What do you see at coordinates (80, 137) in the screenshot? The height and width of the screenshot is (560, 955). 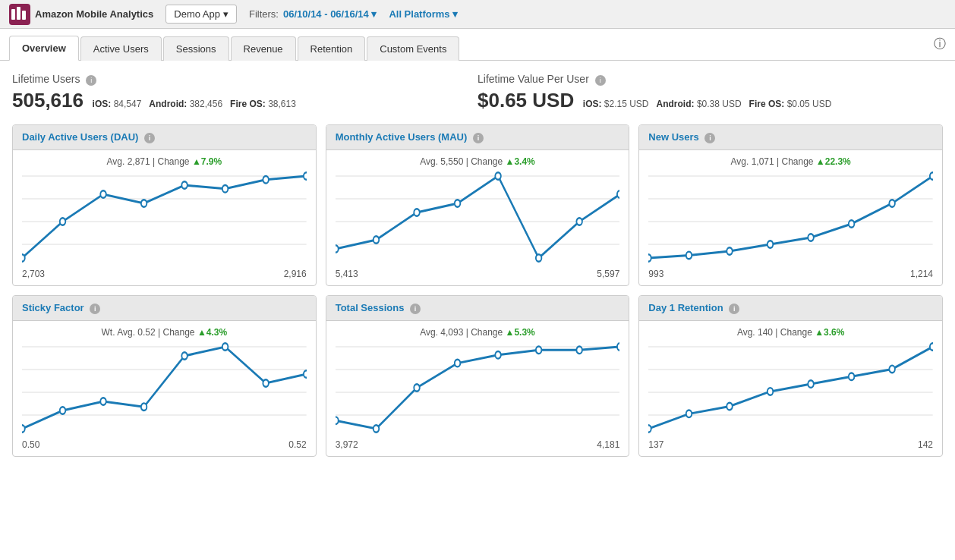 I see `card-title-dau: Daily Active Users (DAU)` at bounding box center [80, 137].